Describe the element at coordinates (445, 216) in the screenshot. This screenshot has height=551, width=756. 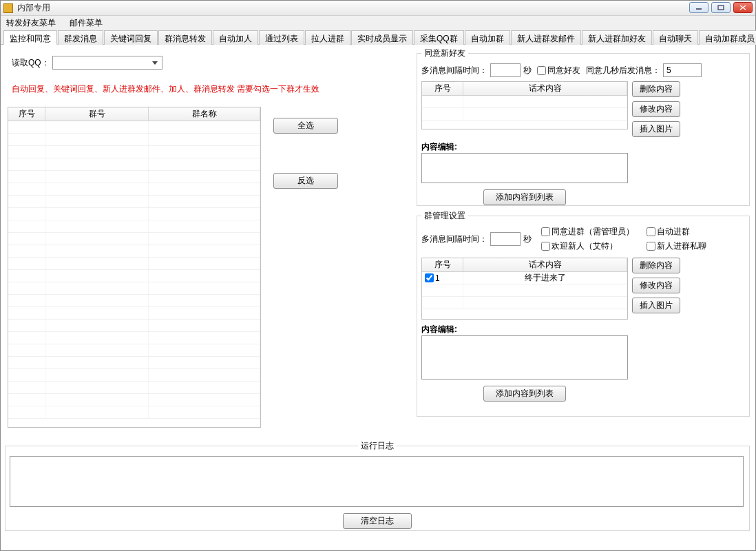
I see `group-manage-legend: 群管理设置` at that location.